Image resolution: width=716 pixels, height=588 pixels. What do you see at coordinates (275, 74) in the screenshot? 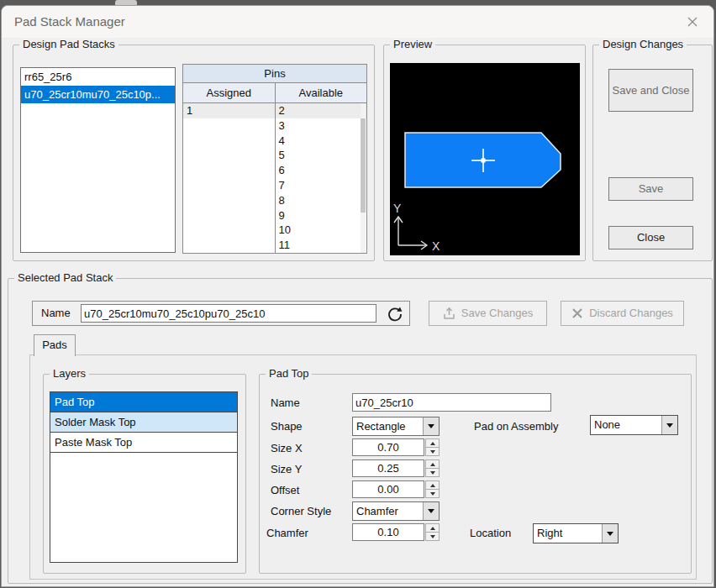
I see `pins-table-title: Pins` at bounding box center [275, 74].